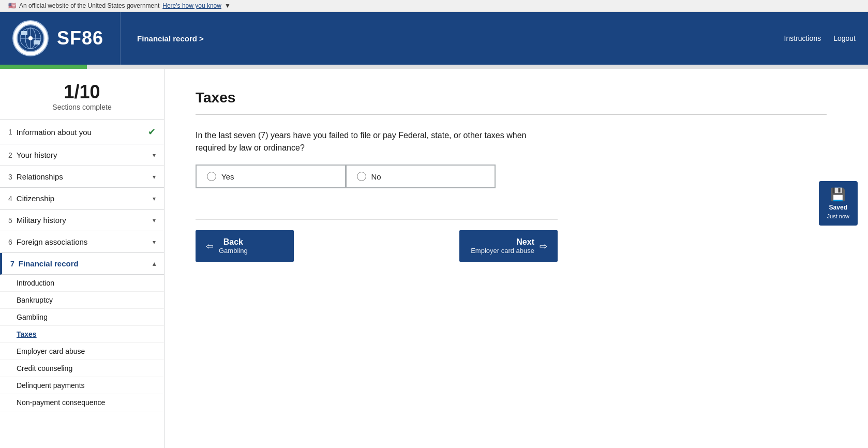 This screenshot has height=448, width=868. Describe the element at coordinates (82, 343) in the screenshot. I see `sidebar-sub-items: Introduction Bankruptcy Gambling Taxes E…` at that location.